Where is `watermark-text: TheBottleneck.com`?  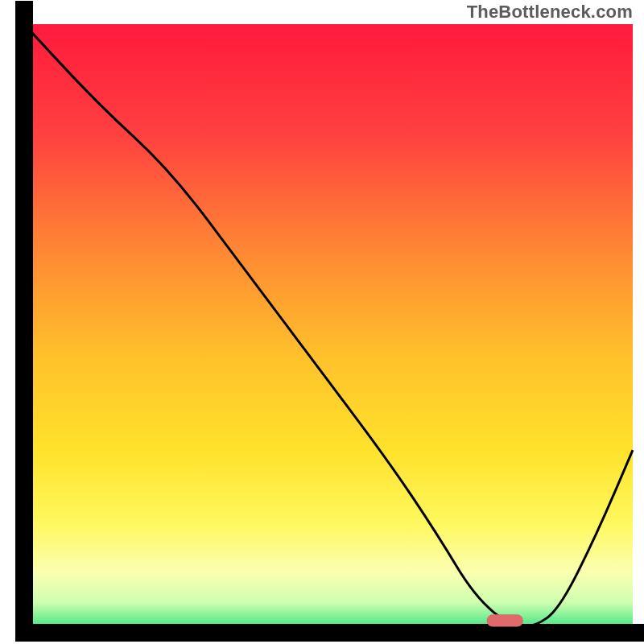
watermark-text: TheBottleneck.com is located at coordinates (550, 12).